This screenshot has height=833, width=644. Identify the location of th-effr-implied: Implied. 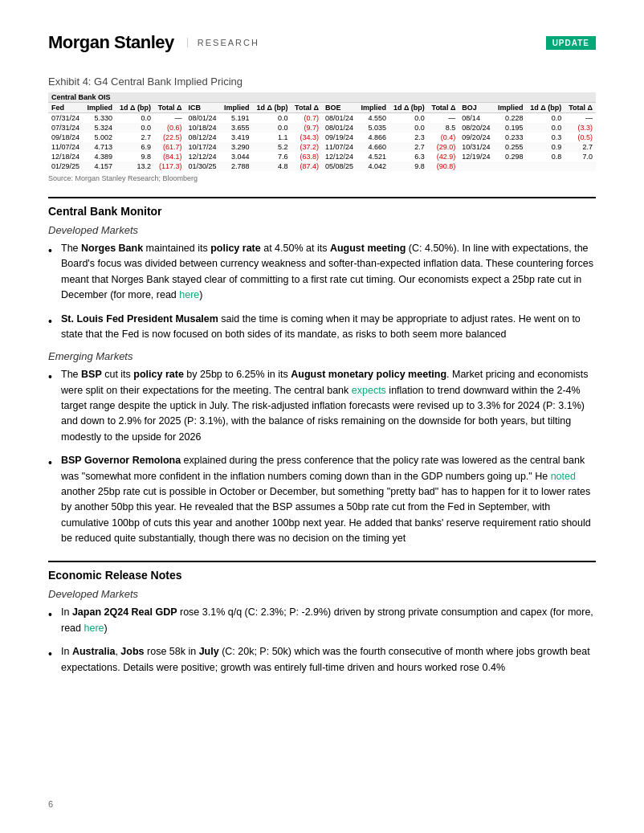
(100, 108).